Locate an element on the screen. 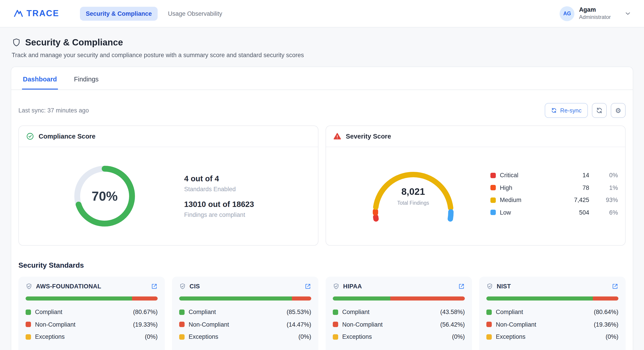  critical-swatch is located at coordinates (493, 176).